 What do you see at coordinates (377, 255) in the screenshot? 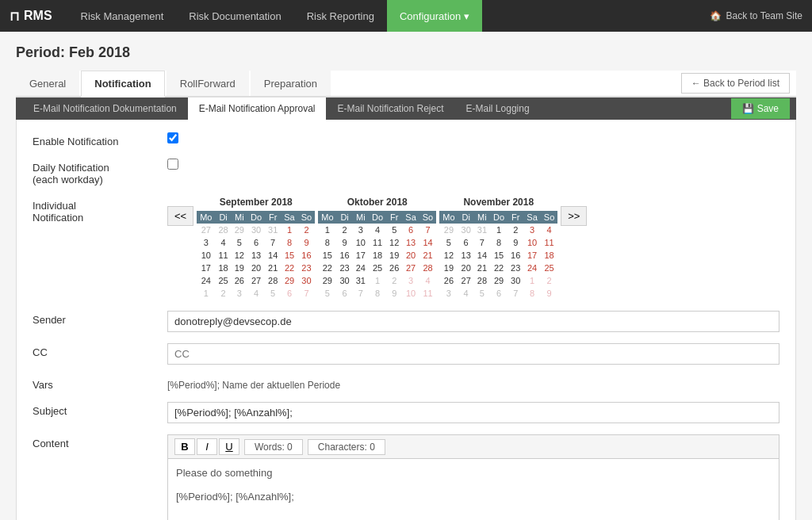
I see `table-row: 18` at bounding box center [377, 255].